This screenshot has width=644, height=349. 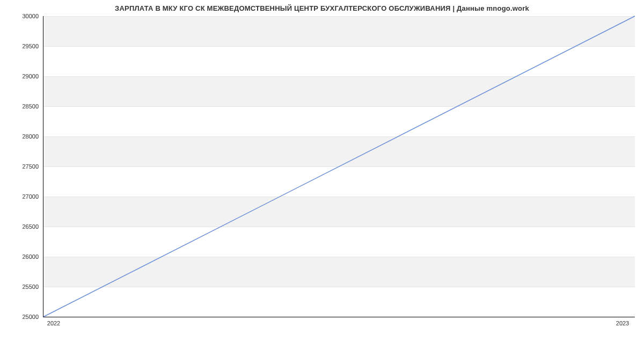 What do you see at coordinates (30, 257) in the screenshot?
I see `y-tick-label: 26000` at bounding box center [30, 257].